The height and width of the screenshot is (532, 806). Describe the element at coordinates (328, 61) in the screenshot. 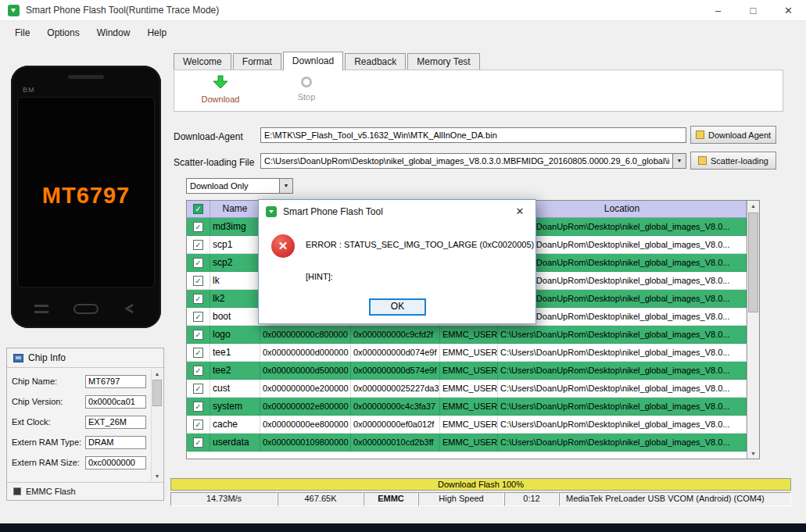

I see `tab-bar: WelcomeFormatDownloadReadbackMemory Test` at that location.